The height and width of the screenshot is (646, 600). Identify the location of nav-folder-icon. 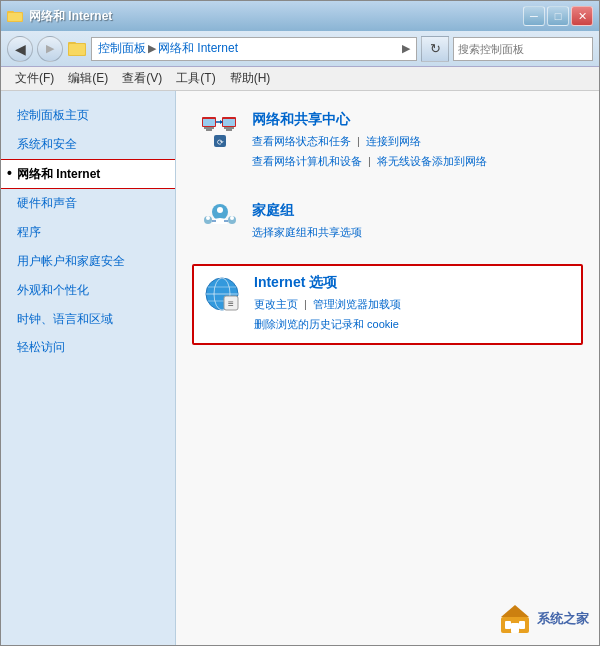
(77, 49).